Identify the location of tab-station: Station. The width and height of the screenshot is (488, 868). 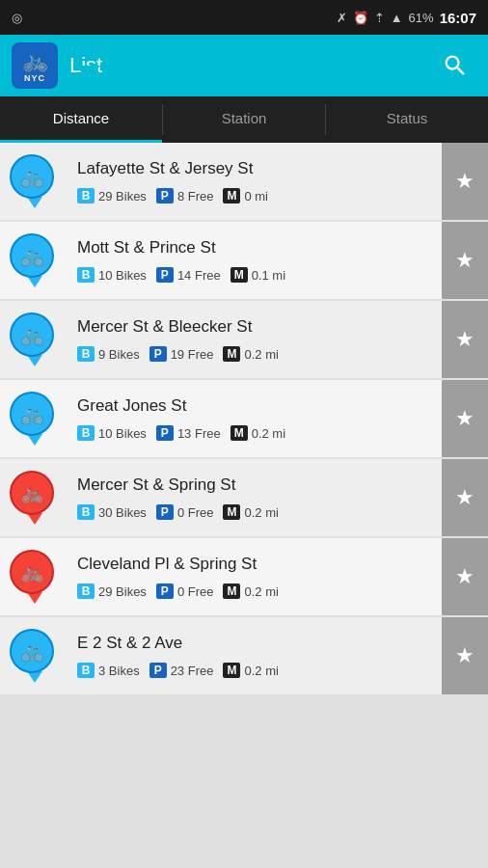
(244, 120).